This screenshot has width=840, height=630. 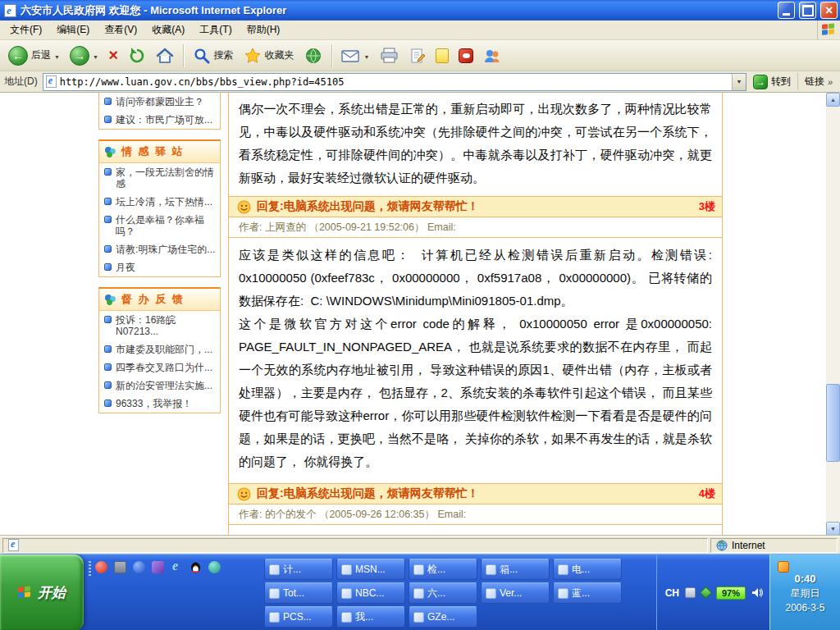 I want to click on notification-icon, so click(x=783, y=567).